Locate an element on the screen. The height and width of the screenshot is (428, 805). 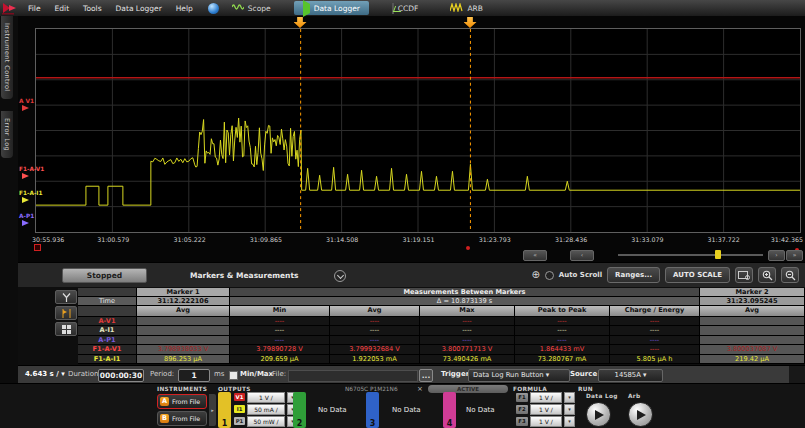
cell-max: 3.800771713 V is located at coordinates (468, 350).